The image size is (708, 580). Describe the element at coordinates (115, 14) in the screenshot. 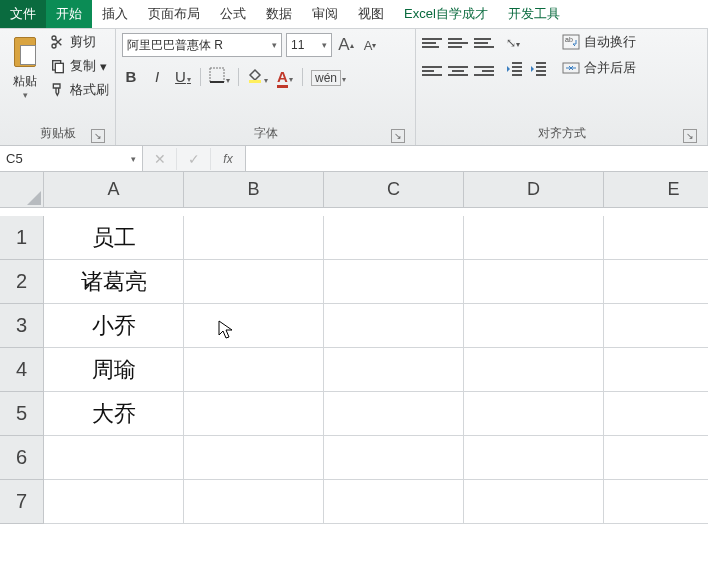

I see `menu-insert: 插入` at that location.